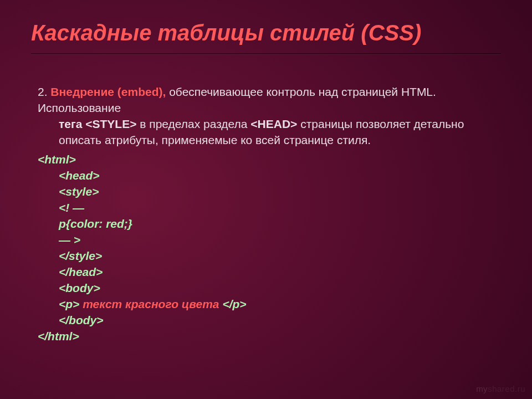 The width and height of the screenshot is (532, 399). What do you see at coordinates (507, 389) in the screenshot?
I see `watermark-rest: shared.ru` at bounding box center [507, 389].